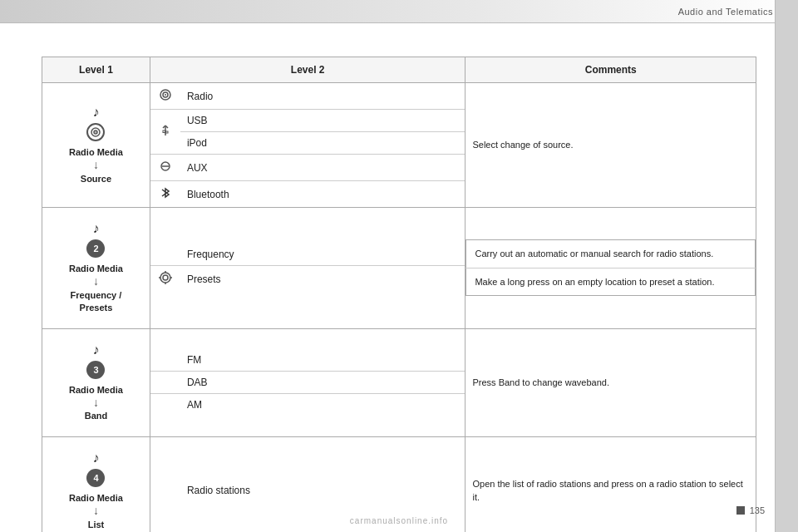 Image resolution: width=798 pixels, height=532 pixels. Describe the element at coordinates (308, 121) in the screenshot. I see `list-item: USB` at that location.